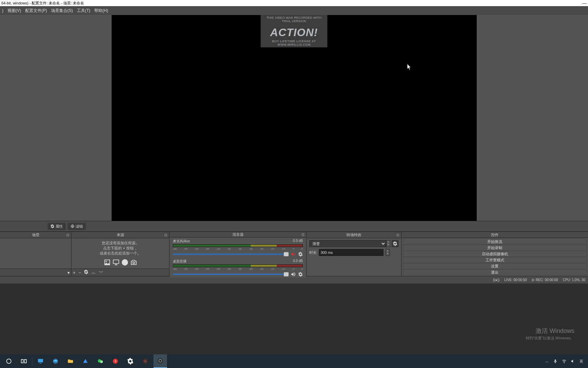  Describe the element at coordinates (495, 254) in the screenshot. I see `controls-dock: 控件 开始推流 开始录制 启动虚拟摄像机 工作室模式 设置 退出` at that location.